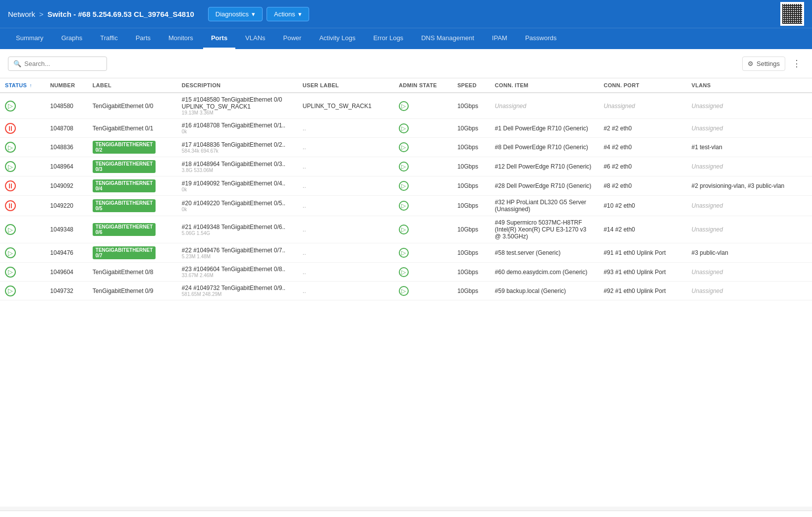 This screenshot has height=517, width=812. I want to click on col-header-vlans: VLANS, so click(749, 85).